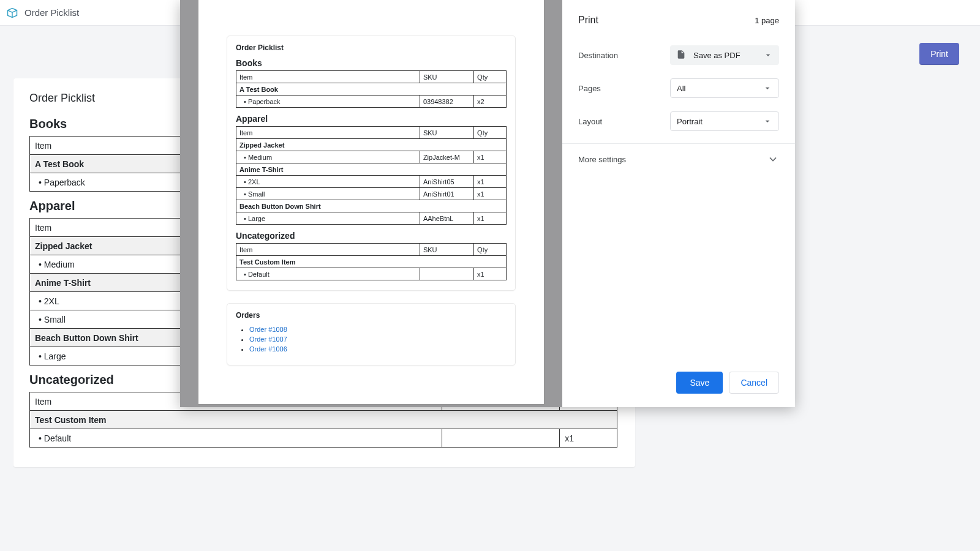 This screenshot has width=980, height=551. I want to click on more-settings-toggle: More settings, so click(679, 159).